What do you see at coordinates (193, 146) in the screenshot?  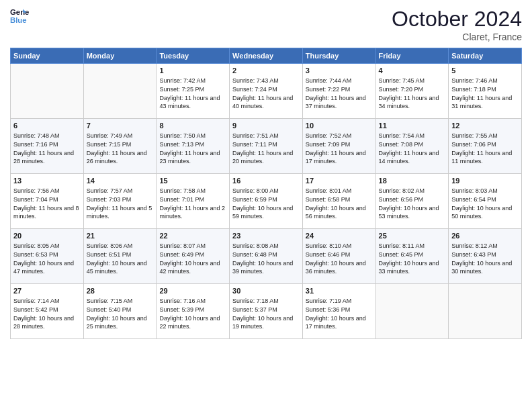 I see `calendar-cell: 8Sunrise: 7:50 AMSunset: 7:13 PMDaylight…` at bounding box center [193, 146].